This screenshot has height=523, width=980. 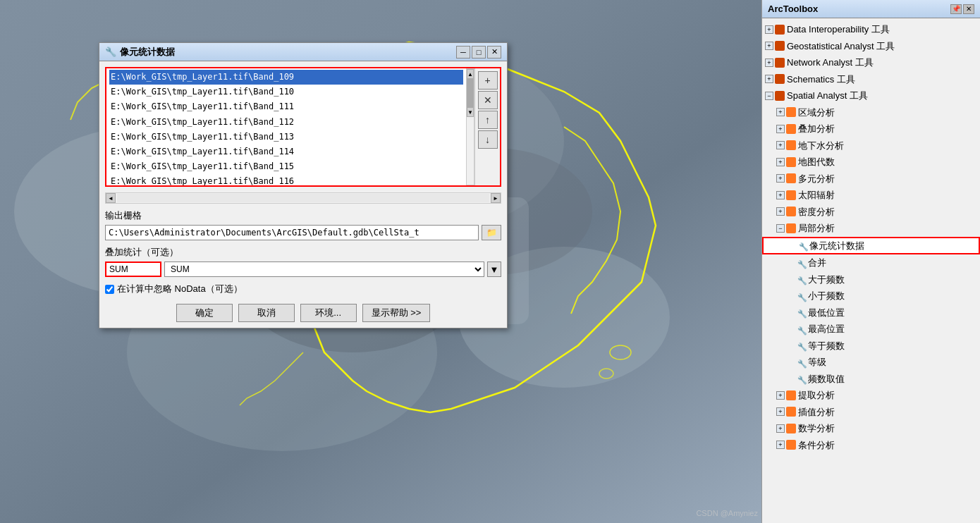 I want to click on tree-item-dengji: 🔧等级, so click(x=871, y=362).